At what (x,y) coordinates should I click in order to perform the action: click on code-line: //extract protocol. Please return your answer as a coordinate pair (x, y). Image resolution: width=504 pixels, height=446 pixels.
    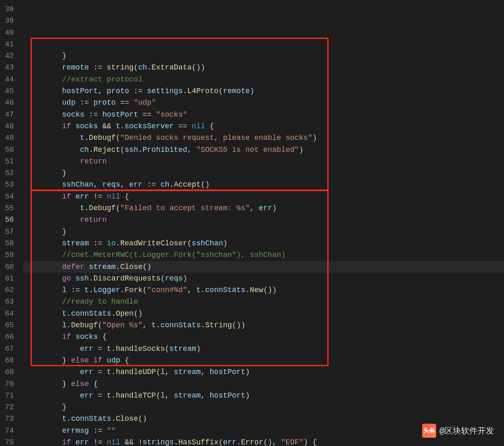
    Looking at the image, I should click on (264, 79).